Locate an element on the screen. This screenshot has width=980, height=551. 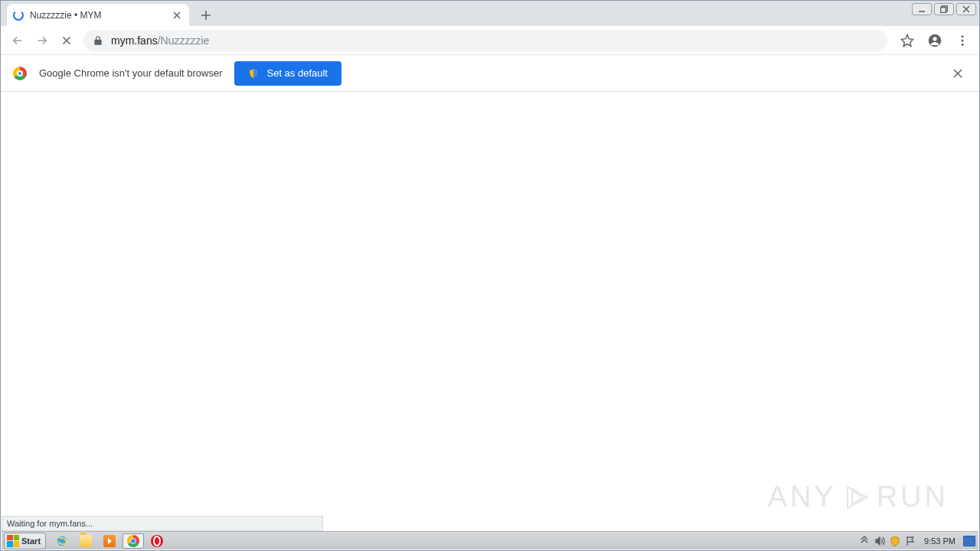
tab-strip: Nuzzzzzie • MYM is located at coordinates (490, 14).